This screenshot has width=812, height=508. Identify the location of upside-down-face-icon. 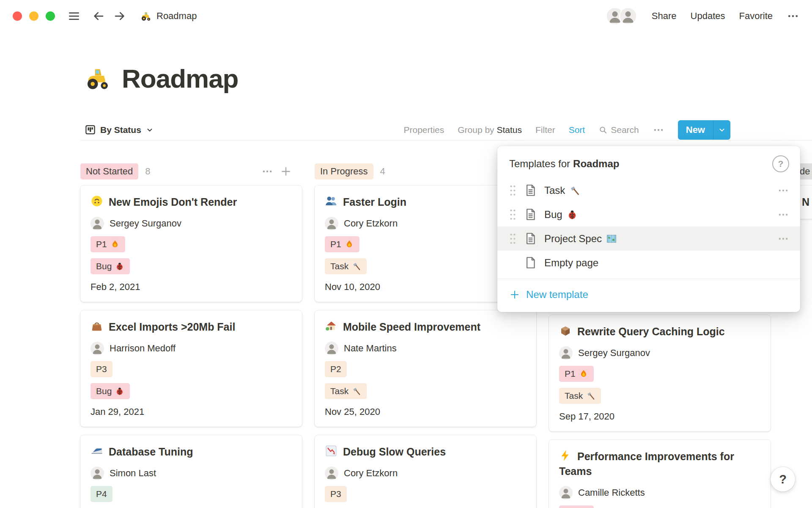
(97, 201).